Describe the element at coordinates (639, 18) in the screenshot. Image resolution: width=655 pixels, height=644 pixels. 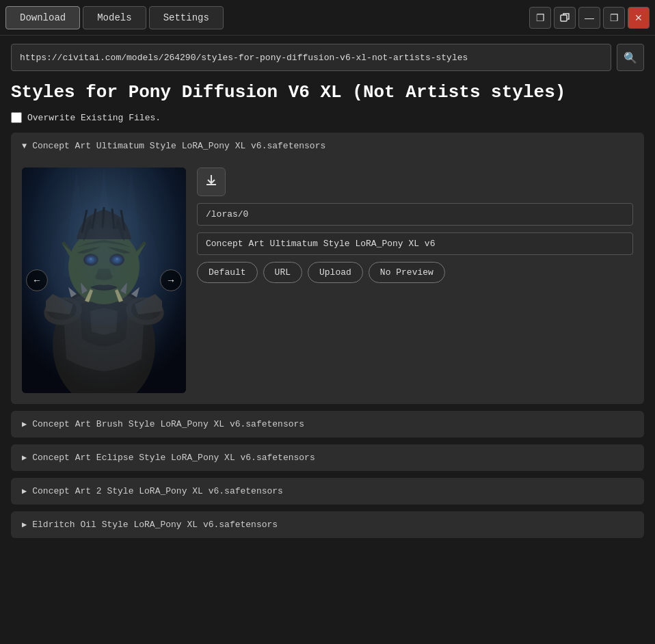
I see `win-btn-close: ✕` at that location.